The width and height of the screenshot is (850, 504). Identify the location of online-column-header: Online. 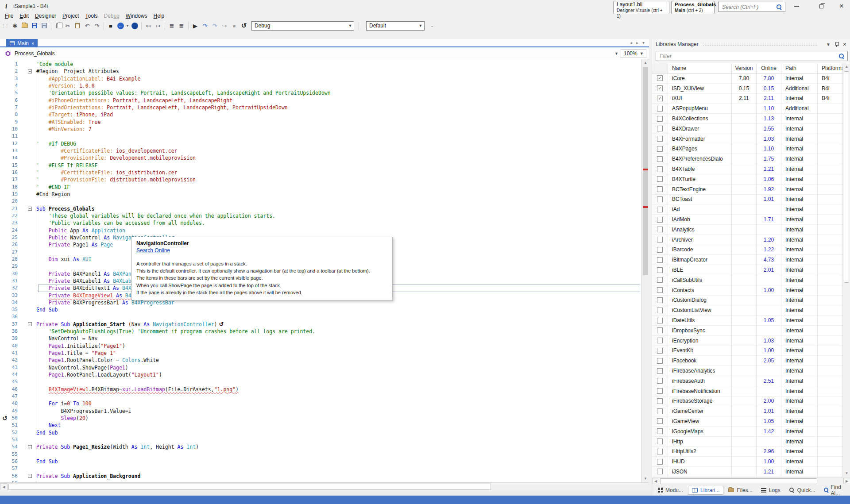
(769, 68).